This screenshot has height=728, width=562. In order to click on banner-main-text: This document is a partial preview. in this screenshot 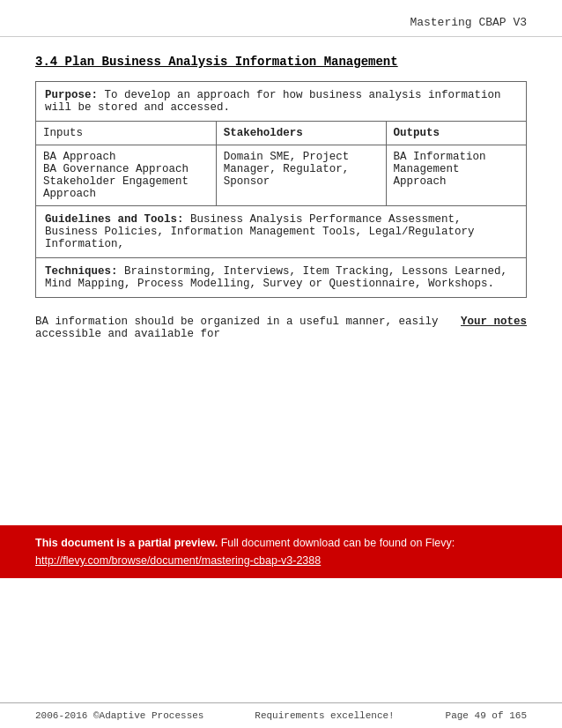, I will do `click(127, 543)`.